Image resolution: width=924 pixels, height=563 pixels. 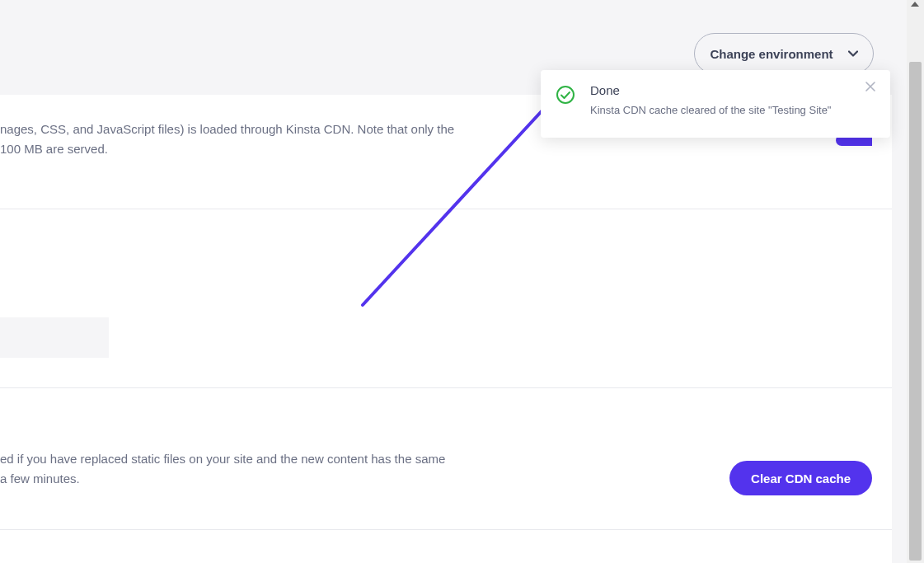 I want to click on toast-notification: Done Kinsta CDN cache cleared of the sit…, so click(x=715, y=104).